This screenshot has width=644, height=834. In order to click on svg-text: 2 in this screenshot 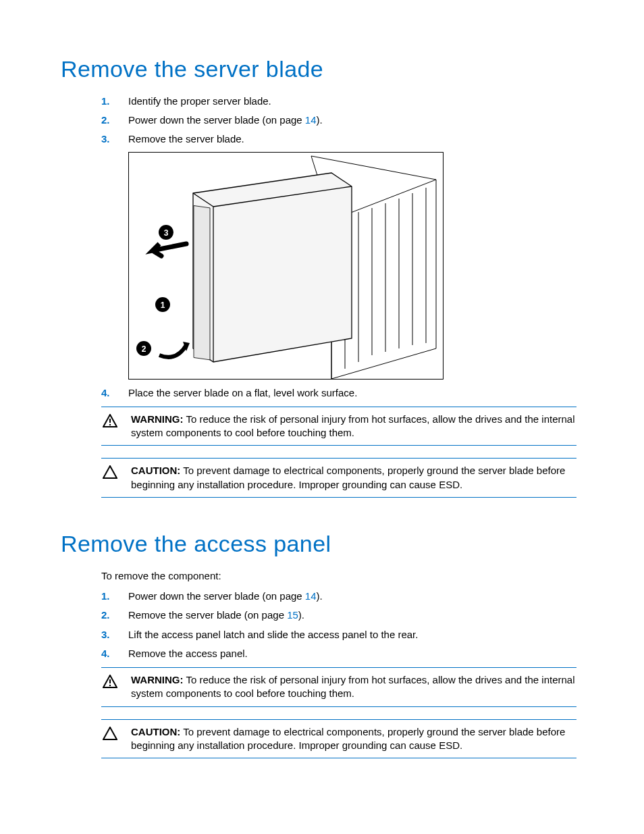, I will do `click(144, 349)`.